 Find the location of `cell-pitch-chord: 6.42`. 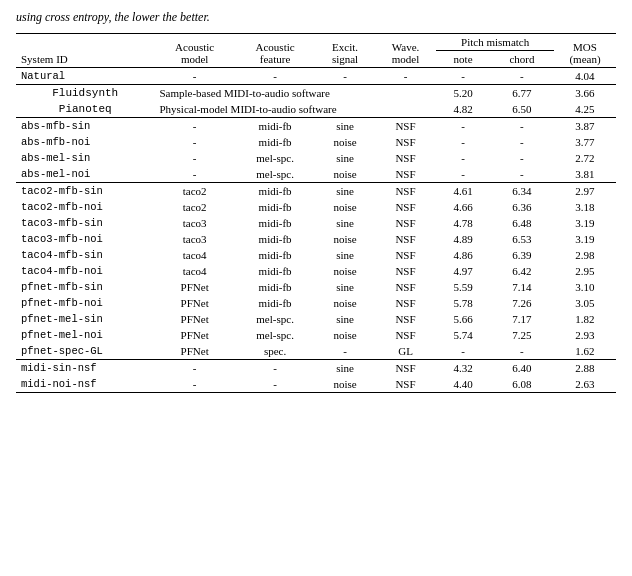

cell-pitch-chord: 6.42 is located at coordinates (522, 271).